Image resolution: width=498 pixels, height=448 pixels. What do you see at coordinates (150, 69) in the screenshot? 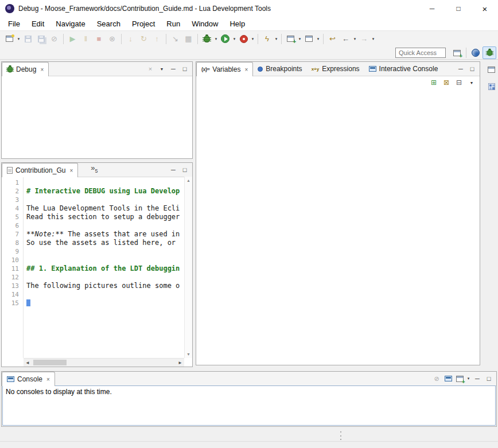
I see `remove-all-terminated-button: ×` at bounding box center [150, 69].